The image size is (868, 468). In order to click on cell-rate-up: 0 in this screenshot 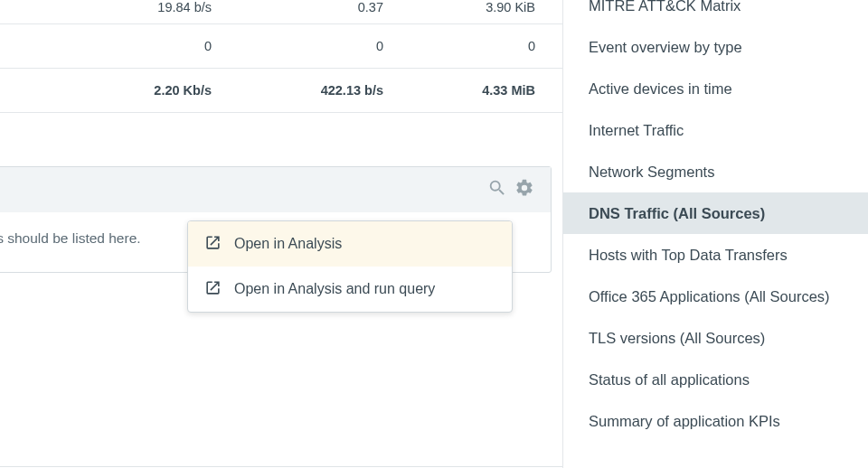, I will do `click(305, 47)`.